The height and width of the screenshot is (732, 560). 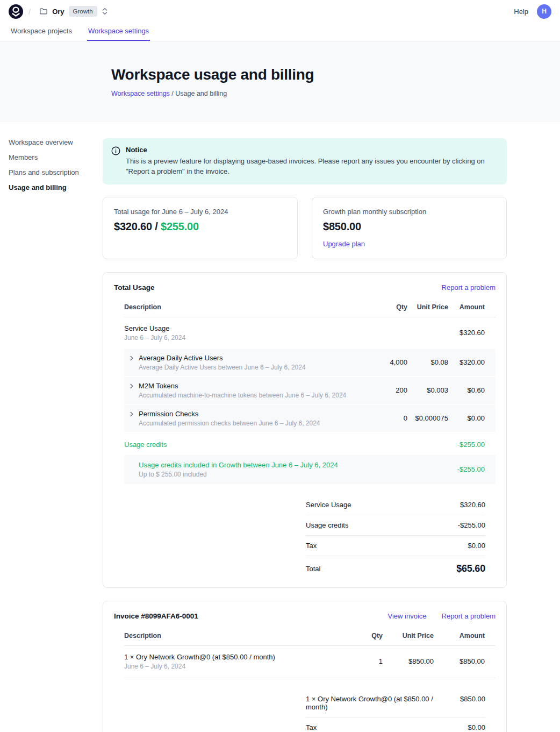 What do you see at coordinates (41, 32) in the screenshot?
I see `tab-workspace-projects: Workspace projects` at bounding box center [41, 32].